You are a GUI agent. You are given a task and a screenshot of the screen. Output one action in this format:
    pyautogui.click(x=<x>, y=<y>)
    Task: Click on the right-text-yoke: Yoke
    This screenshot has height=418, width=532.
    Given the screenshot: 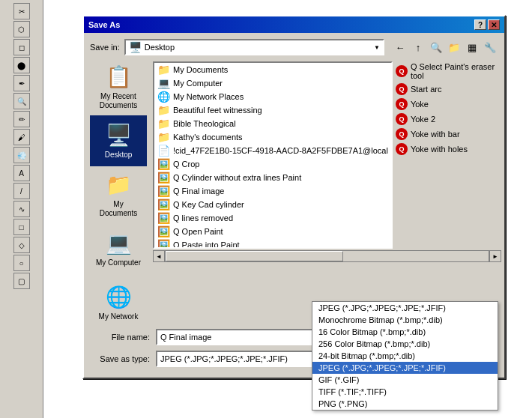 What is the action you would take?
    pyautogui.click(x=420, y=104)
    